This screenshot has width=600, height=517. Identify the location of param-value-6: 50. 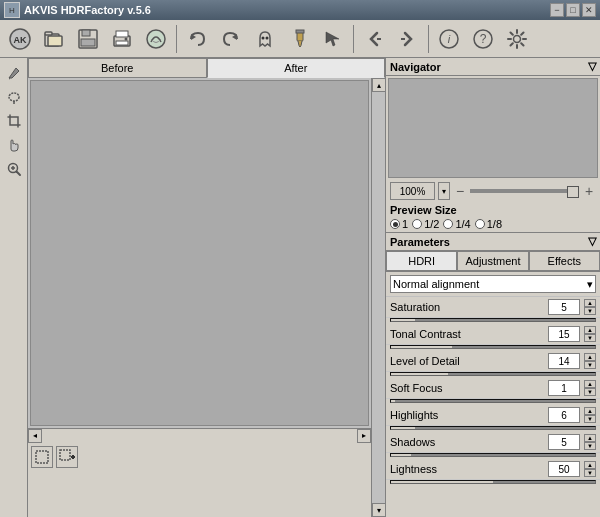
(564, 469).